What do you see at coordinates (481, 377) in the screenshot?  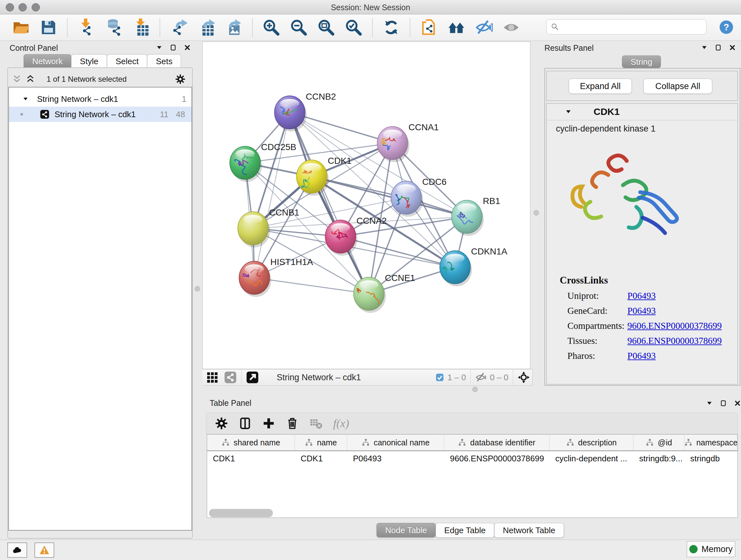 I see `hidden-count-eye-icon` at bounding box center [481, 377].